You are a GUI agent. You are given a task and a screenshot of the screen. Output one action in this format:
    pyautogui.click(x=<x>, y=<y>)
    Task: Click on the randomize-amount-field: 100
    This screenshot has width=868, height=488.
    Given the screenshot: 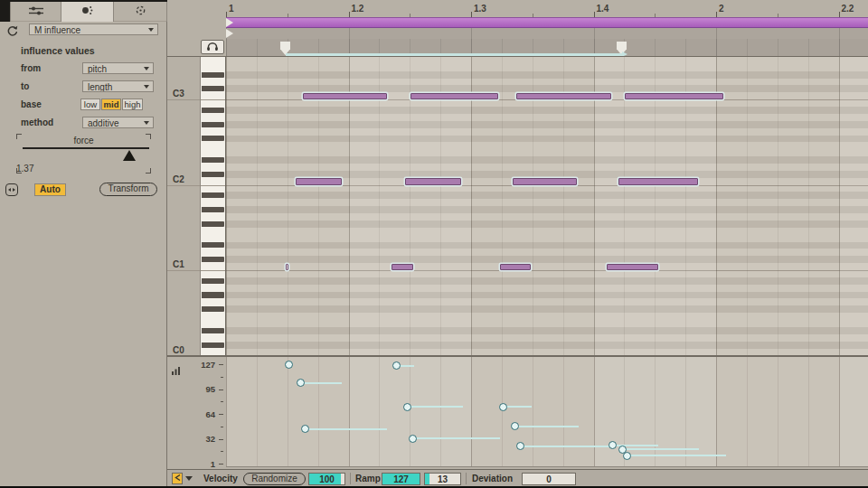 What is the action you would take?
    pyautogui.click(x=327, y=479)
    